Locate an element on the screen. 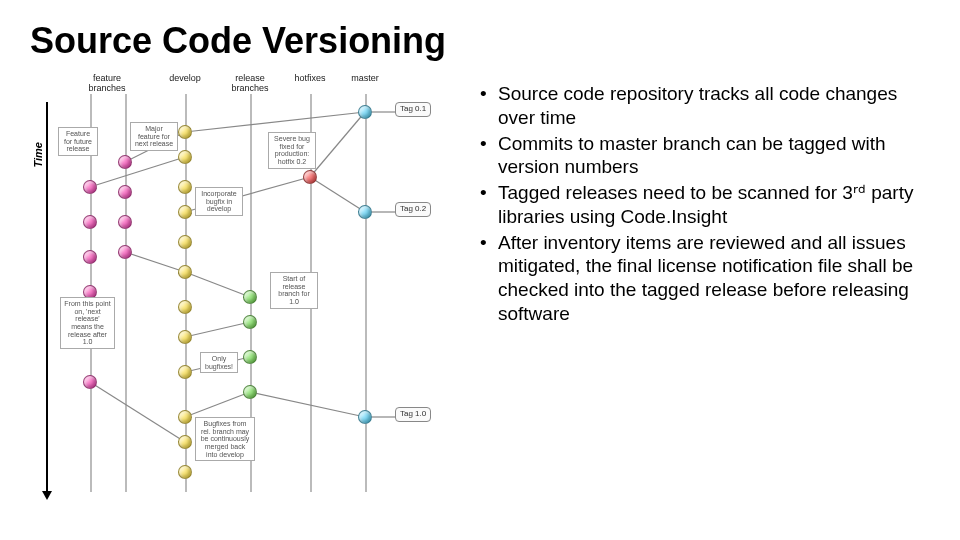 This screenshot has width=960, height=540. commit-hotfix is located at coordinates (310, 177).